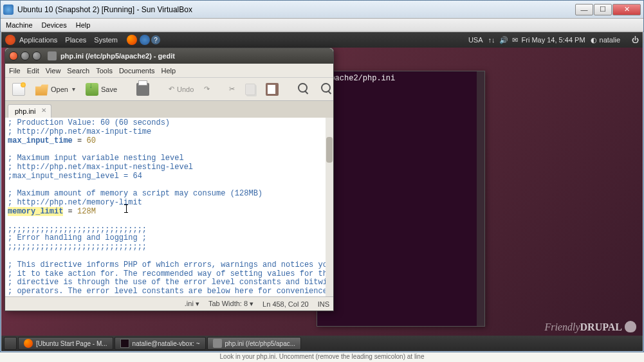 Image resolution: width=644 pixels, height=362 pixels. Describe the element at coordinates (25, 56) in the screenshot. I see `gedit-minimize-button` at that location.